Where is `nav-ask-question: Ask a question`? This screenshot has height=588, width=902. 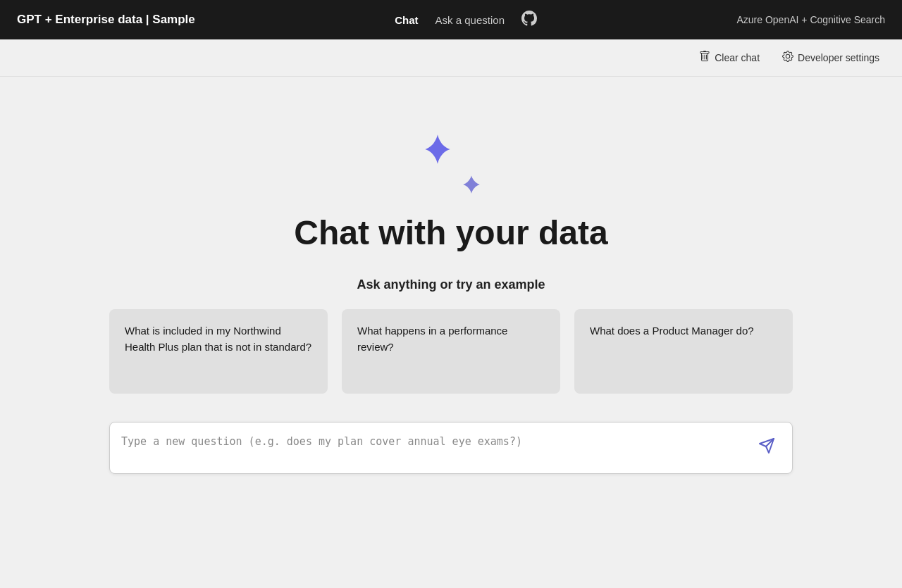
nav-ask-question: Ask a question is located at coordinates (470, 20).